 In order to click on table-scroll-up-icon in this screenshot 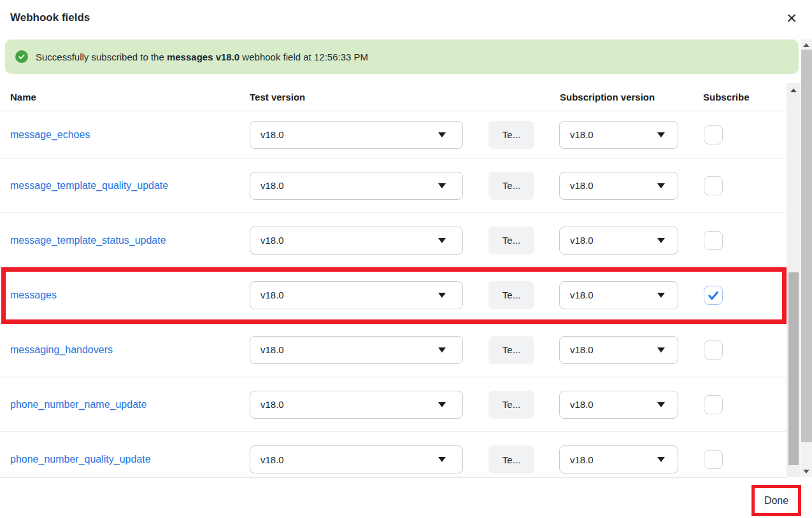, I will do `click(794, 90)`.